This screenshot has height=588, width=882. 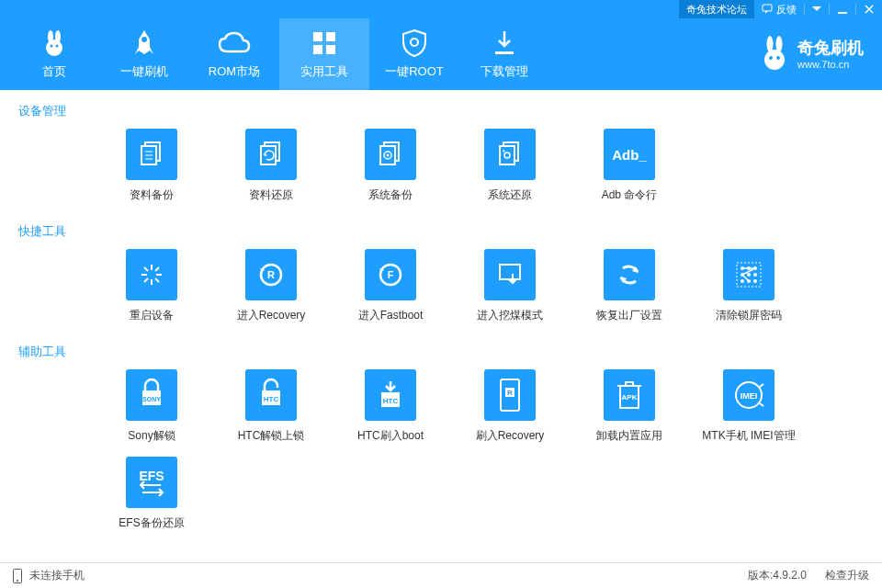 What do you see at coordinates (391, 401) in the screenshot?
I see `svg-text: HTC` at bounding box center [391, 401].